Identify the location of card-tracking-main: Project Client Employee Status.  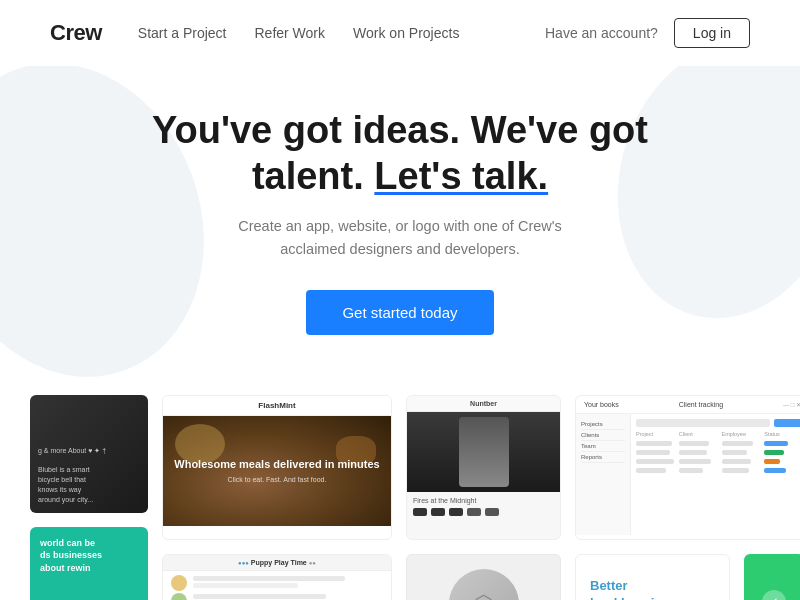
(716, 474).